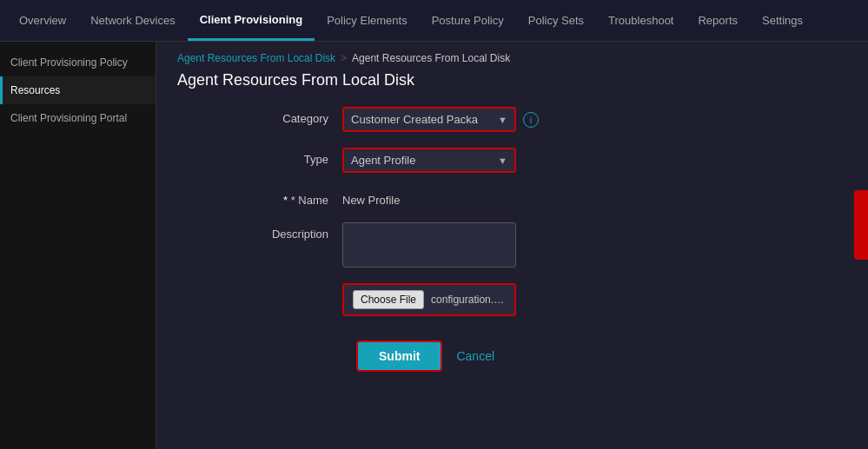 The width and height of the screenshot is (868, 449). Describe the element at coordinates (718, 21) in the screenshot. I see `nav-item-reports: Reports` at that location.